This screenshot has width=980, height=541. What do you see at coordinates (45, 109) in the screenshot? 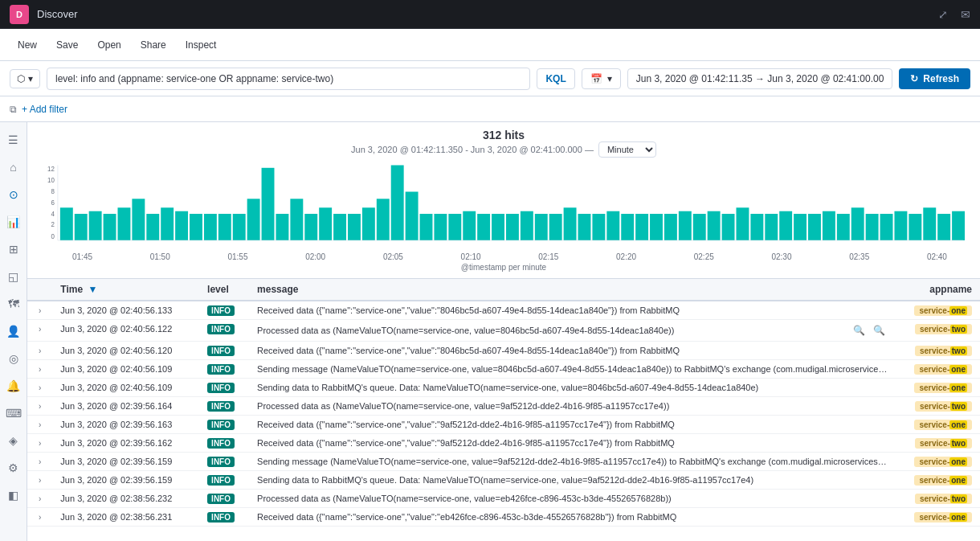
I see `add-filter-button: + Add filter` at bounding box center [45, 109].